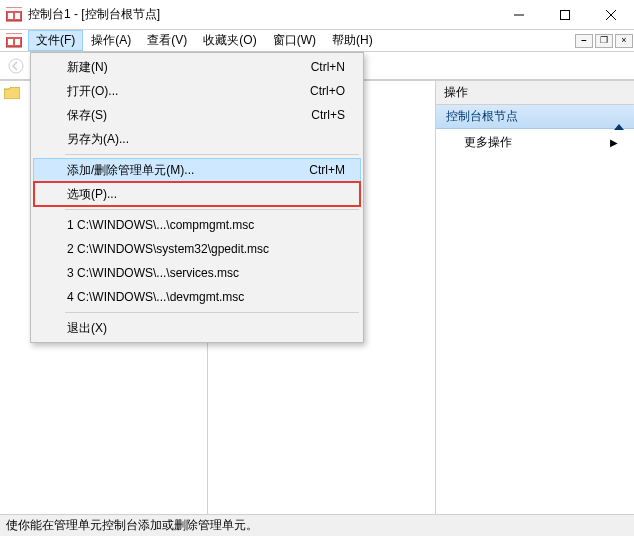 The image size is (634, 536). Describe the element at coordinates (160, 225) in the screenshot. I see `menu-item-label: 1 C:\WINDOWS\...\compmgmt.msc` at that location.